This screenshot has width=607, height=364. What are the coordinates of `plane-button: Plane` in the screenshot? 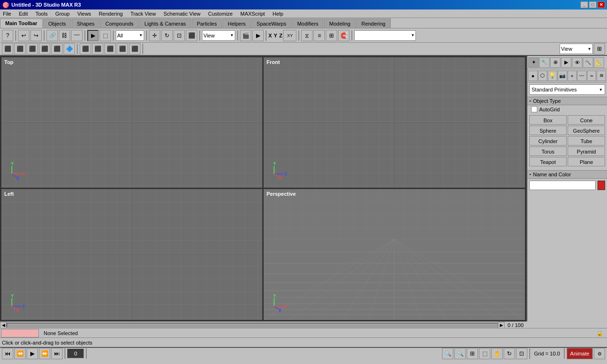 It's located at (586, 162).